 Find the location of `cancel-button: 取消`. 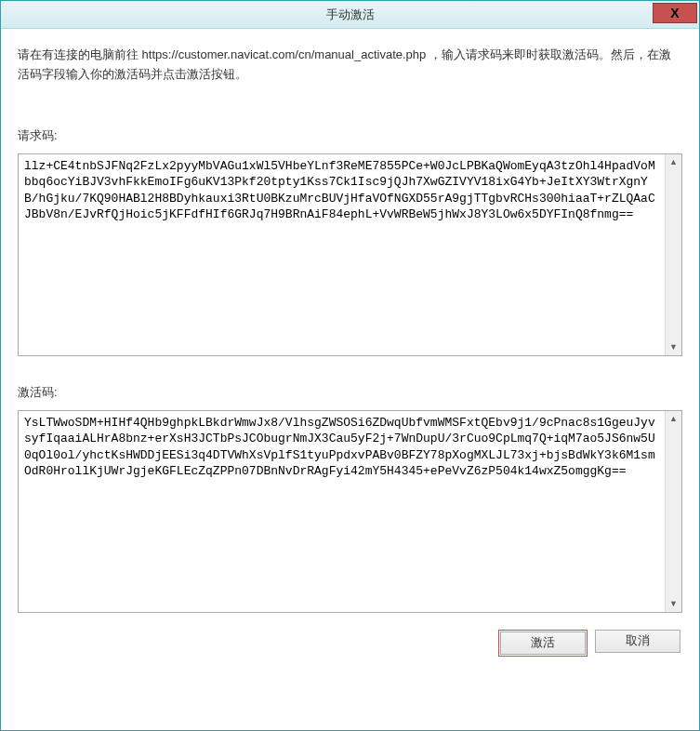

cancel-button: 取消 is located at coordinates (638, 642).